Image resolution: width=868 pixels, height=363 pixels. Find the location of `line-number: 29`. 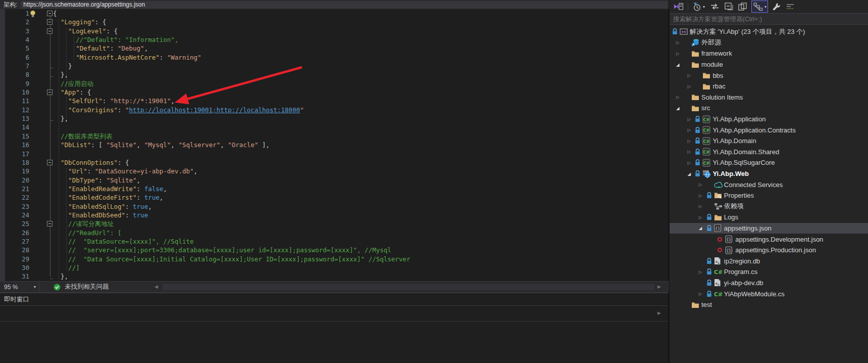

line-number: 29 is located at coordinates (15, 259).